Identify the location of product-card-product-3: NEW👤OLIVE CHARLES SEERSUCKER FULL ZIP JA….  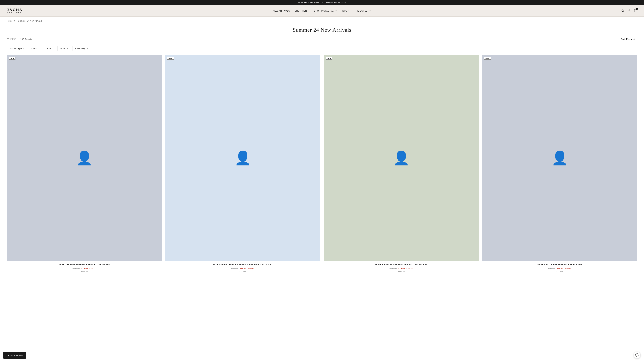
(401, 164).